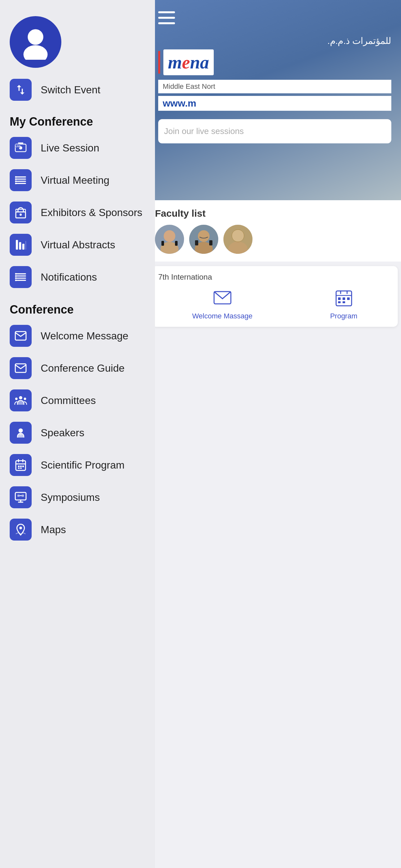 This screenshot has height=868, width=401. Describe the element at coordinates (70, 148) in the screenshot. I see `live-session-label: Live Session` at that location.